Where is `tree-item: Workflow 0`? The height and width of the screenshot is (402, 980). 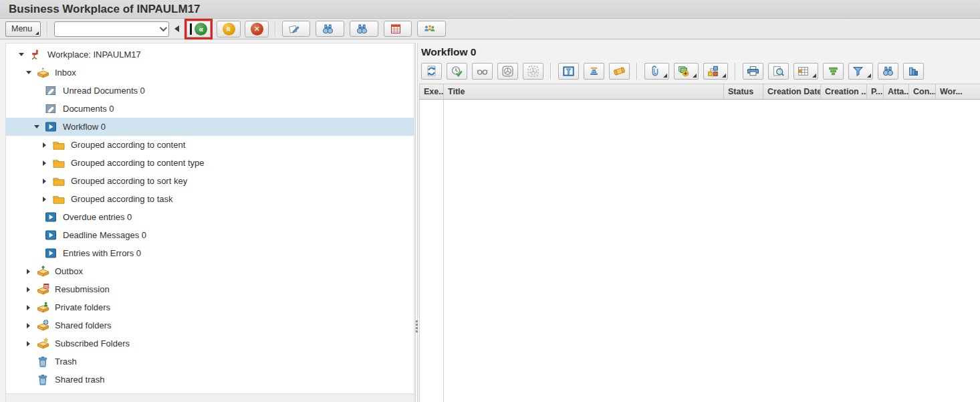 tree-item: Workflow 0 is located at coordinates (210, 127).